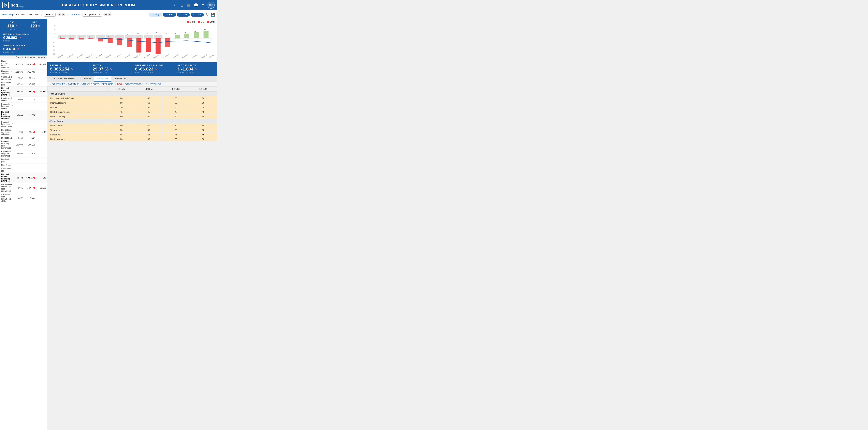 This screenshot has width=868, height=430. What do you see at coordinates (63, 15) in the screenshot?
I see `currency-next-button: ▶` at bounding box center [63, 15].